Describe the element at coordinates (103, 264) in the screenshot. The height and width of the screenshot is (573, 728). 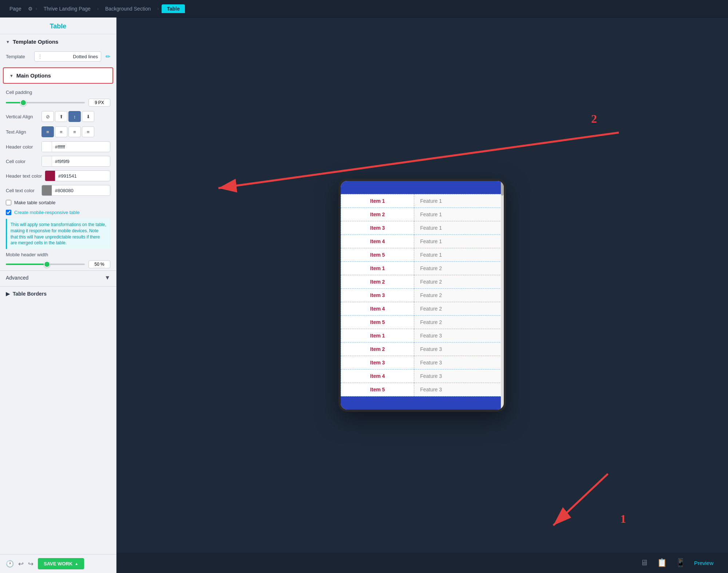
I see `mobile-header-unit: %` at that location.